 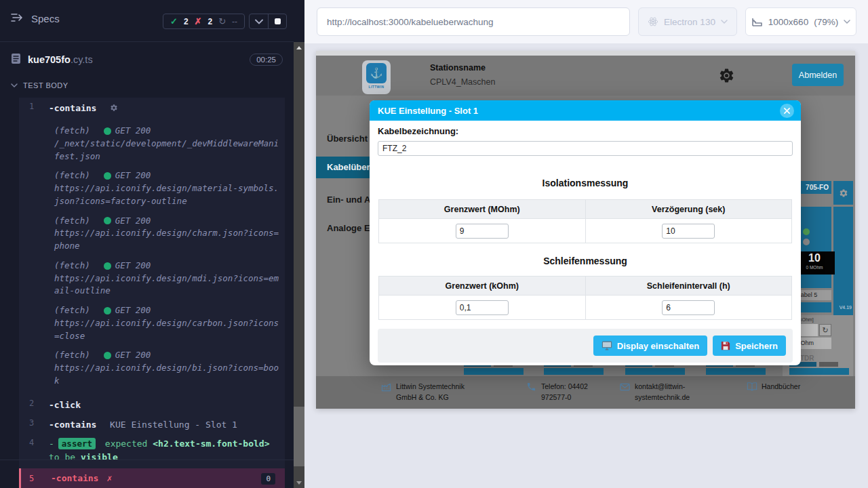 What do you see at coordinates (109, 479) in the screenshot?
I see `fail-x-icon: ✗` at bounding box center [109, 479].